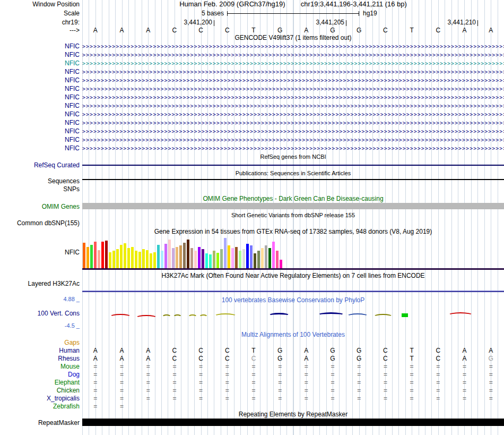 Image resolution: width=504 pixels, height=435 pixels. Describe the element at coordinates (293, 276) in the screenshot. I see `h3k27ac-track-title: H3K27Ac Mark (Often Found Near Active Re…` at that location.